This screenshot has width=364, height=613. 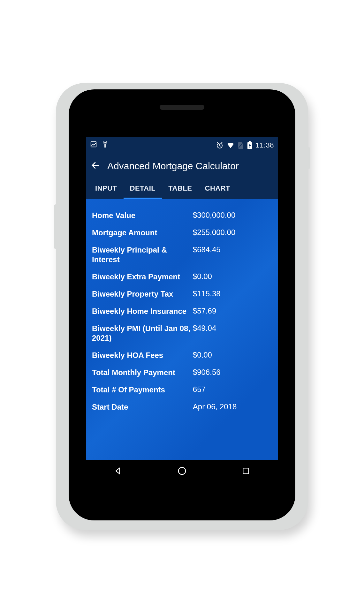 What do you see at coordinates (180, 188) in the screenshot?
I see `tab-label: TABLE` at bounding box center [180, 188].